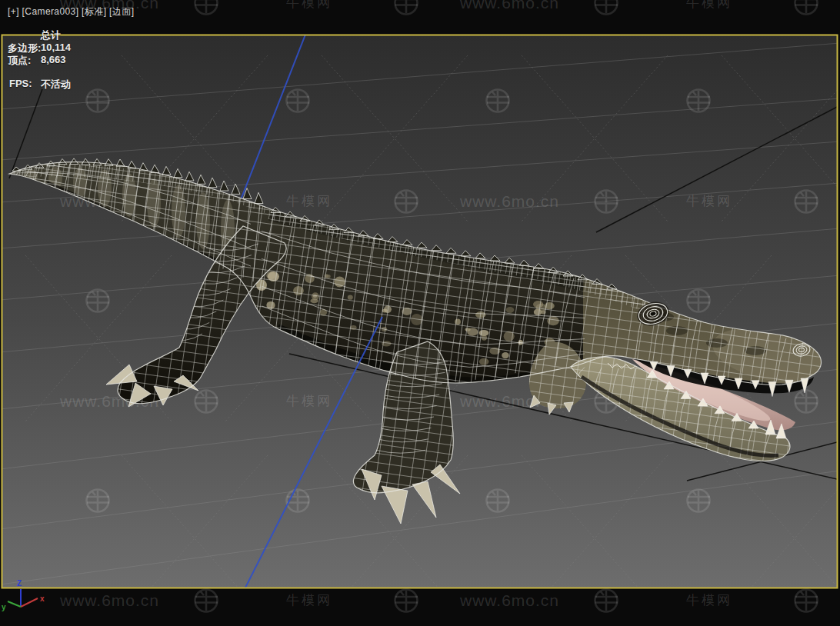 The width and height of the screenshot is (840, 626). I want to click on spline-blue-line-lower, so click(314, 453).